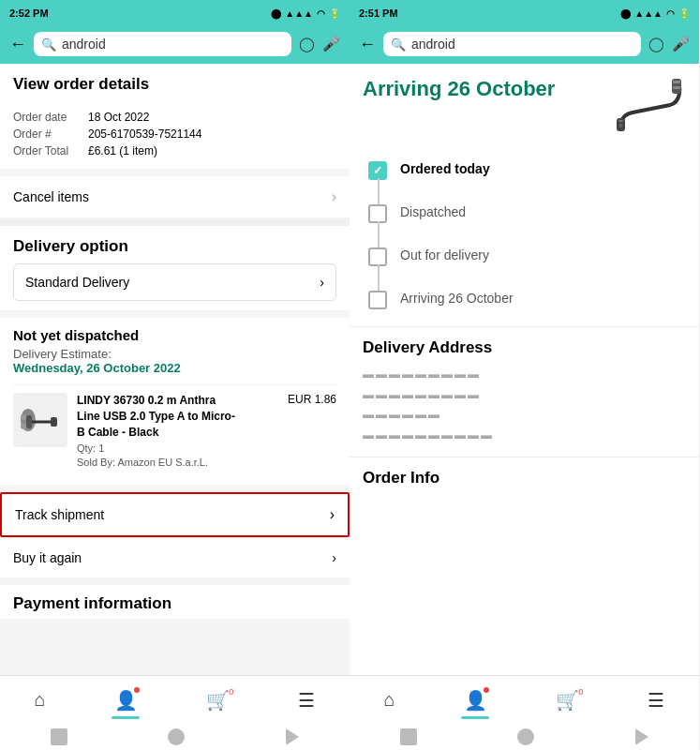 The width and height of the screenshot is (700, 750). Describe the element at coordinates (390, 699) in the screenshot. I see `right-nav-home: ⌂` at that location.